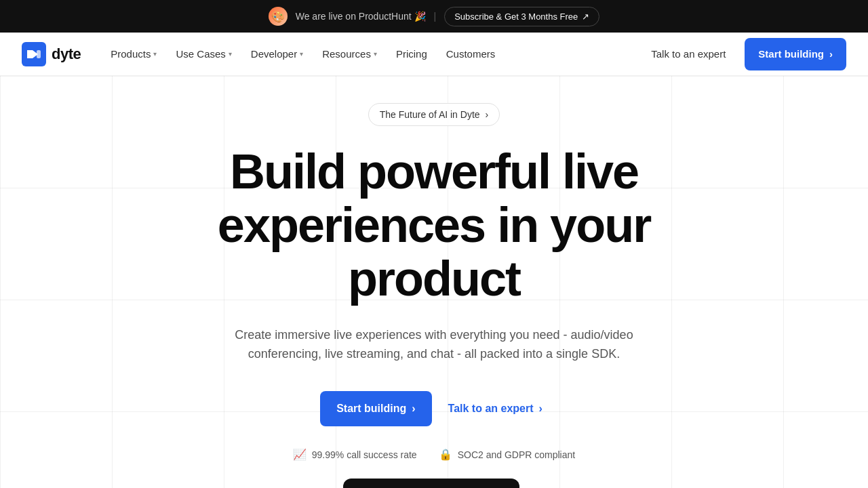  Describe the element at coordinates (52, 54) in the screenshot. I see `logo-link: dyte` at that location.